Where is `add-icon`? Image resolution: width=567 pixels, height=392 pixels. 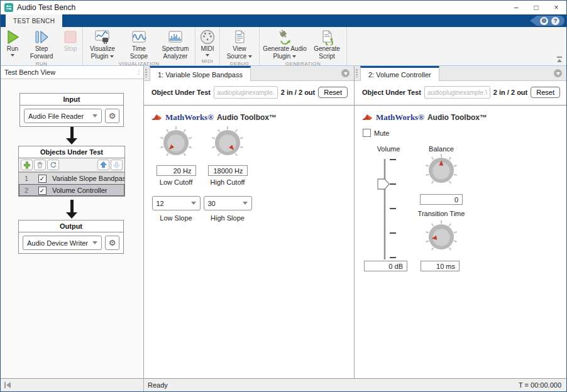
add-icon is located at coordinates (26, 165).